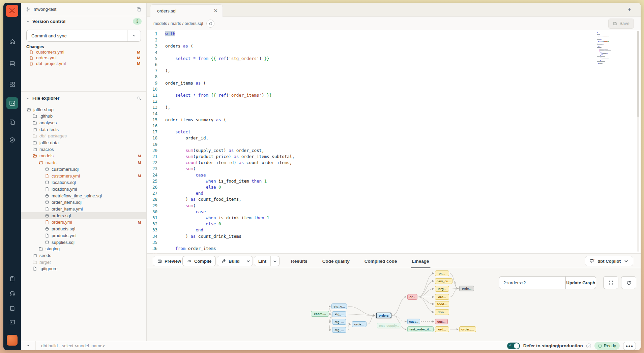  I want to click on tree-item-order-items-sql: order_items.sql, so click(84, 202).